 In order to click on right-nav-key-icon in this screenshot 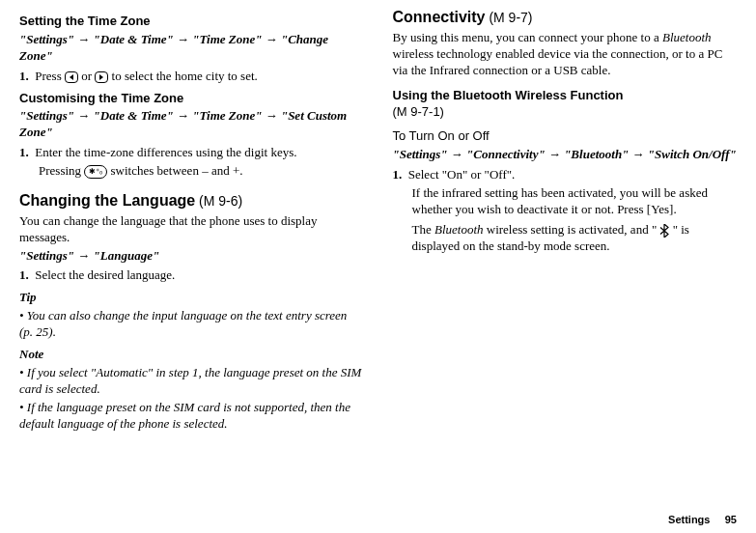, I will do `click(101, 77)`.